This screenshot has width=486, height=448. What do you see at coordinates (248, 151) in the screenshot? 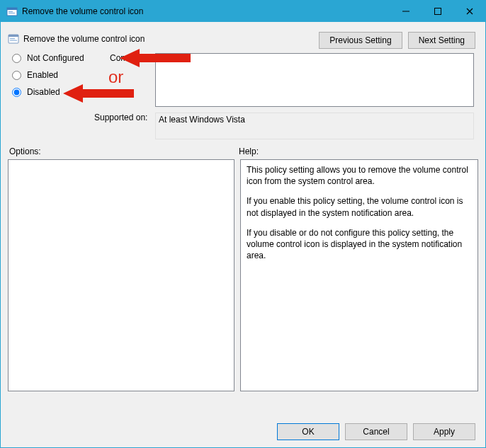
I see `help-label: Help:` at bounding box center [248, 151].